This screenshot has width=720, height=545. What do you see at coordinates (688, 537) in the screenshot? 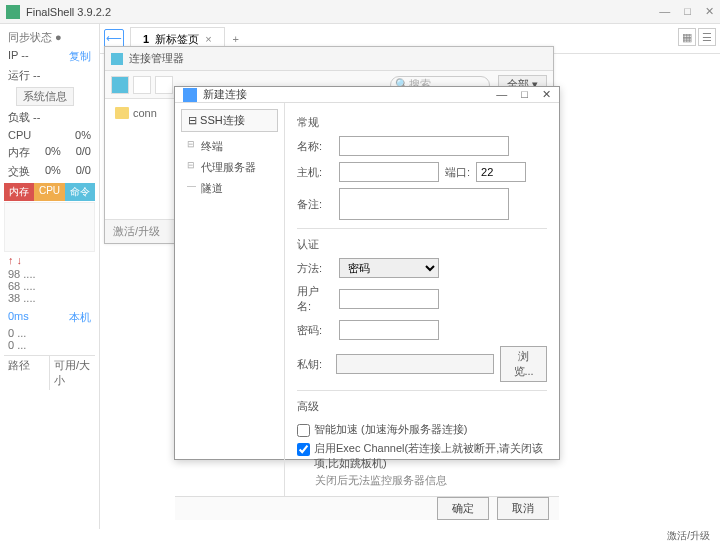
I see `activate-link: 激活/升级` at bounding box center [688, 537].